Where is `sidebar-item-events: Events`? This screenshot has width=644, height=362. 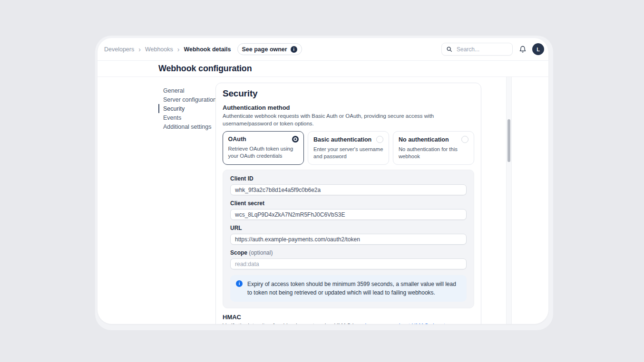
sidebar-item-events: Events is located at coordinates (185, 118).